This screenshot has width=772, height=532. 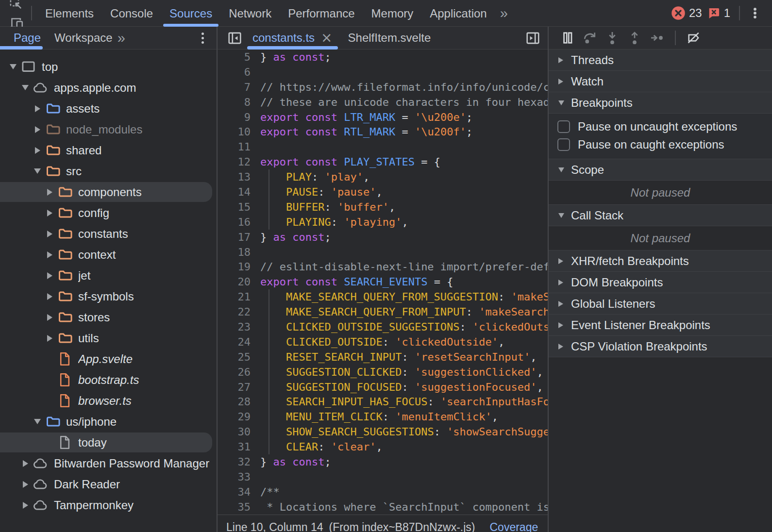 What do you see at coordinates (234, 327) in the screenshot?
I see `line-number: 23` at bounding box center [234, 327].